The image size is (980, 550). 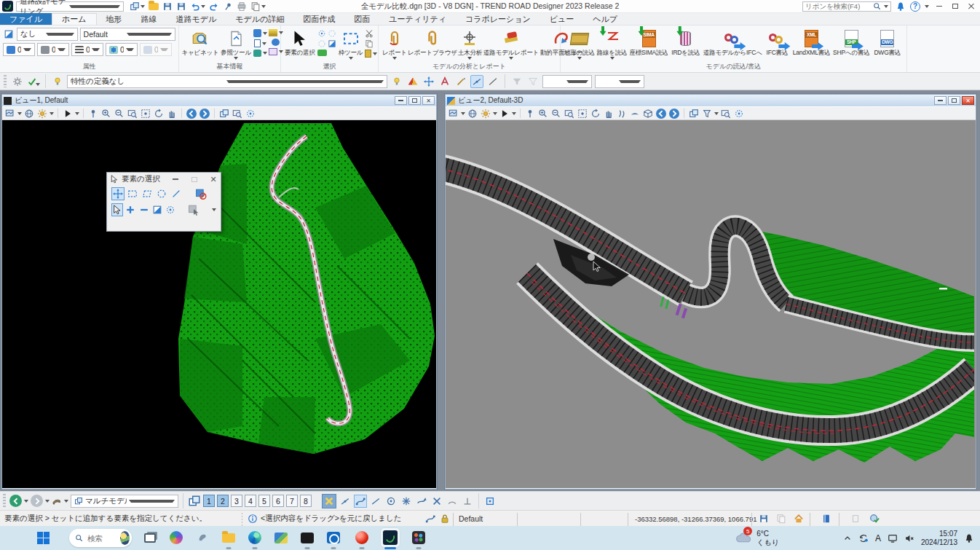 What do you see at coordinates (477, 82) in the screenshot?
I see `line-segment-tool-icon` at bounding box center [477, 82].